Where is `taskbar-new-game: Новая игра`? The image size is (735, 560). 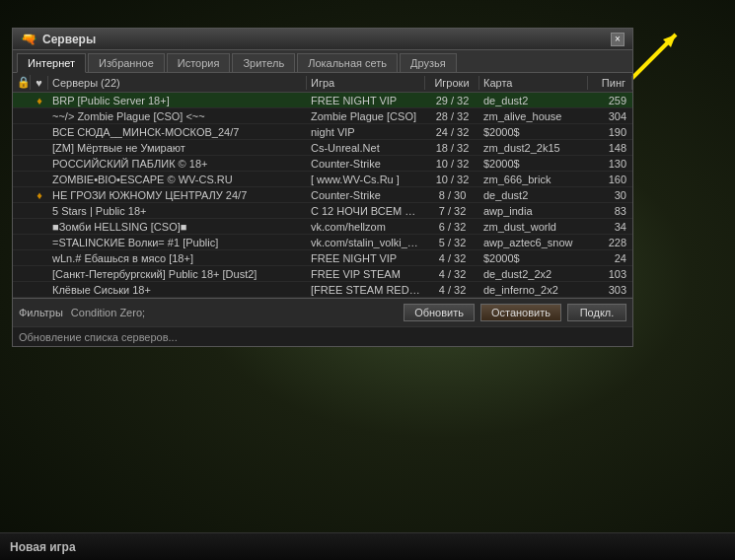 taskbar-new-game: Новая игра is located at coordinates (43, 547).